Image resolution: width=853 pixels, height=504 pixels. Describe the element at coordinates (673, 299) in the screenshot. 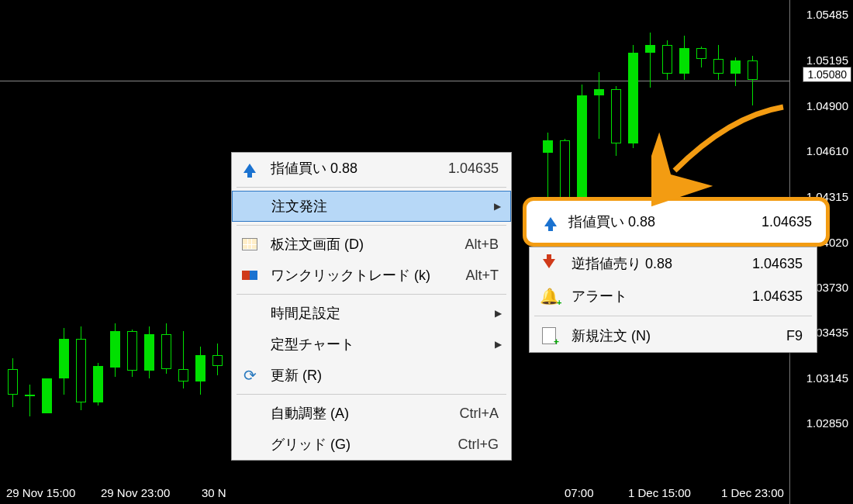

I see `order-submenu: 逆指値売り 0.881.04635🔔アラート1.04635新規注文 (N)F9` at that location.